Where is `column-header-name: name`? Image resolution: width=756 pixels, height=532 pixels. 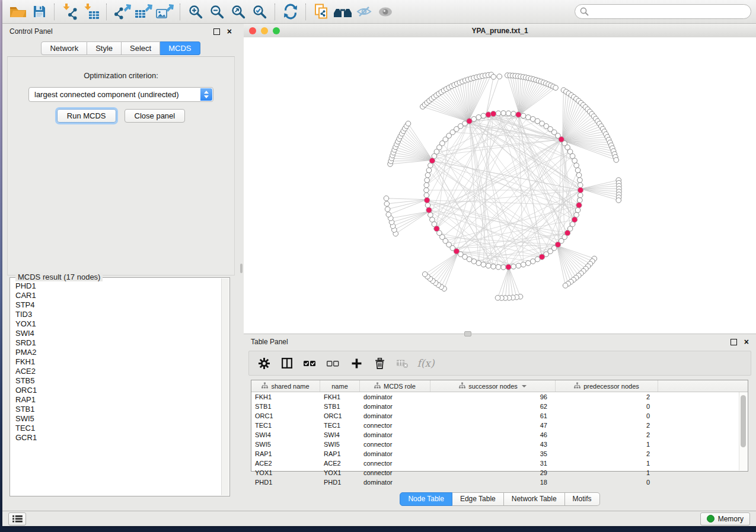 column-header-name: name is located at coordinates (340, 386).